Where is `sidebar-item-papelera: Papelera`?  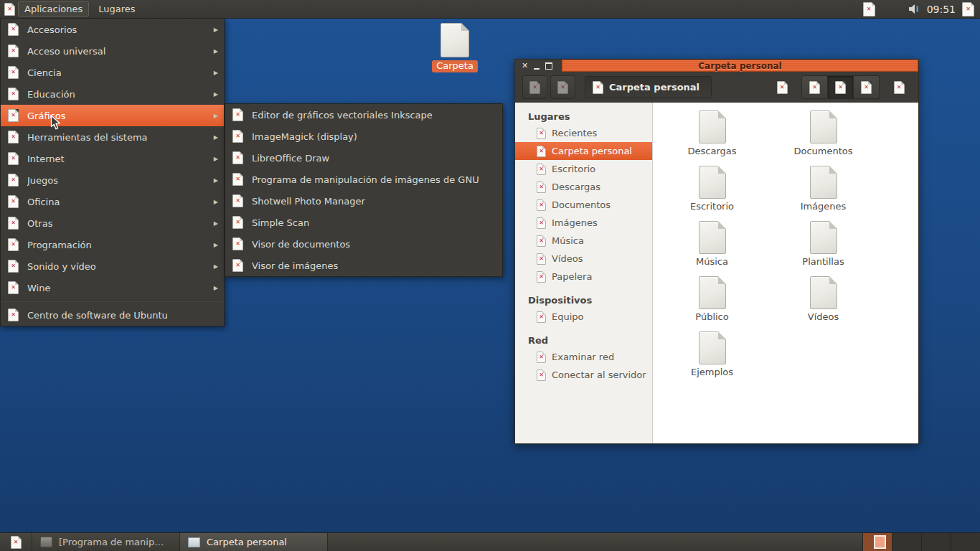
sidebar-item-papelera: Papelera is located at coordinates (584, 277).